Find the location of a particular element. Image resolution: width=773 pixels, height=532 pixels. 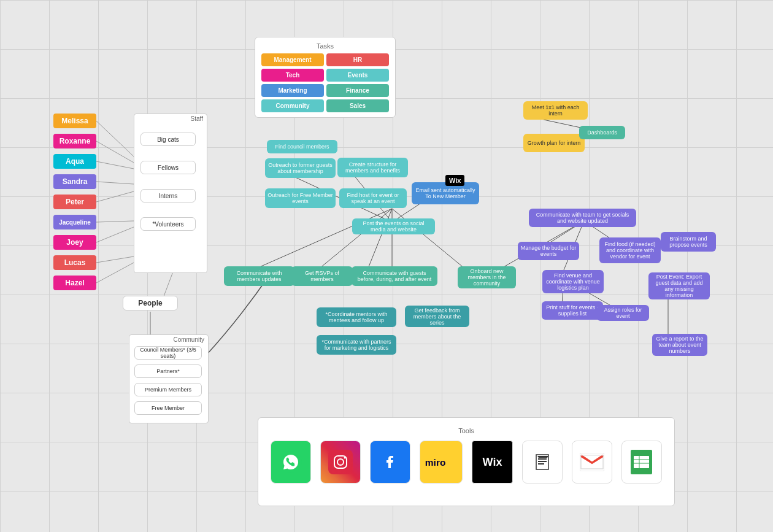

node-find-council: Find council members is located at coordinates (302, 147).